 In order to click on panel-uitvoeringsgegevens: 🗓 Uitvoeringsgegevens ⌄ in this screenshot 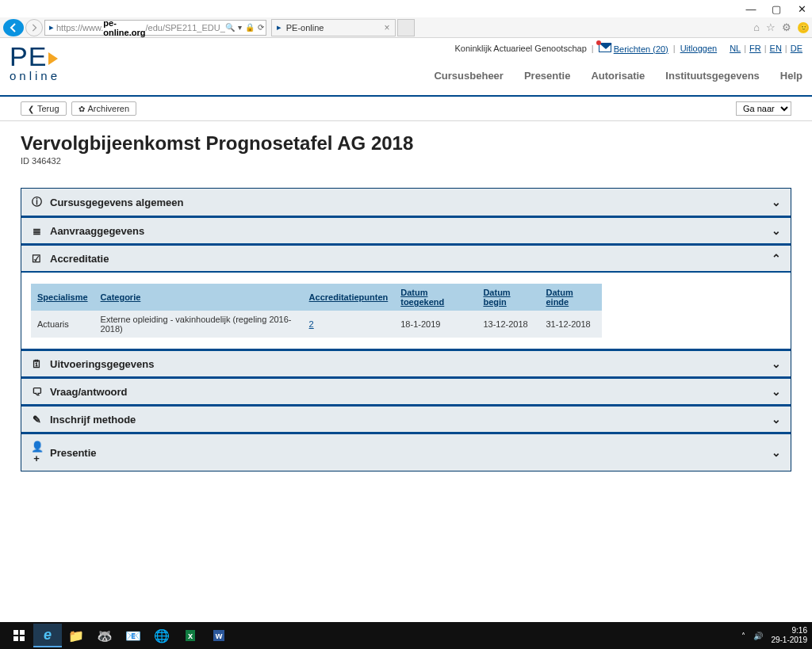, I will do `click(406, 363)`.